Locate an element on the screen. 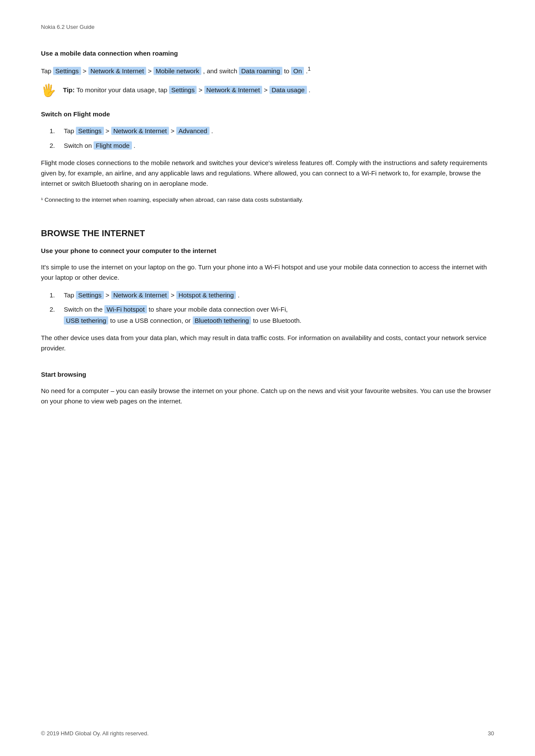 This screenshot has height=756, width=535. data-usage-badge: Data usage is located at coordinates (288, 90).